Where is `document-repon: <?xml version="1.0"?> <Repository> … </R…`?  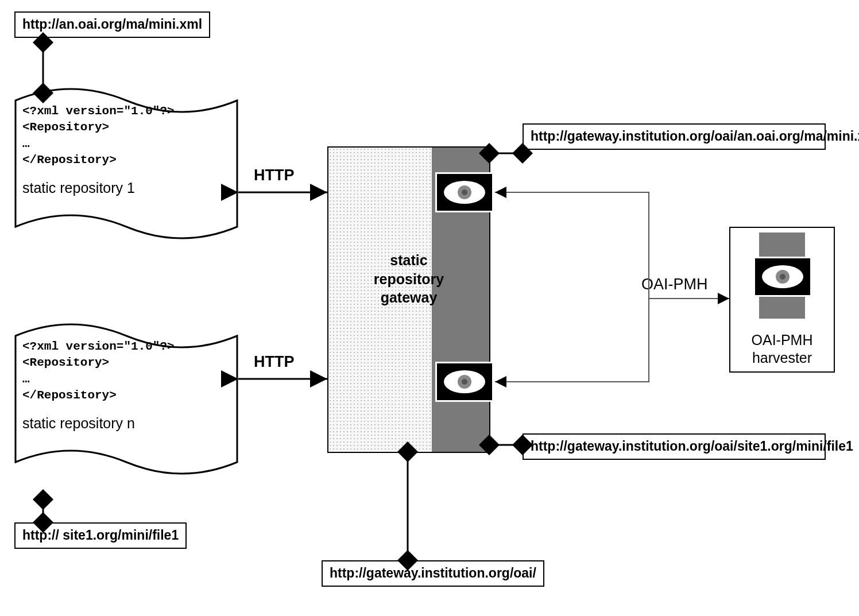 document-repon: <?xml version="1.0"?> <Repository> … </R… is located at coordinates (126, 399).